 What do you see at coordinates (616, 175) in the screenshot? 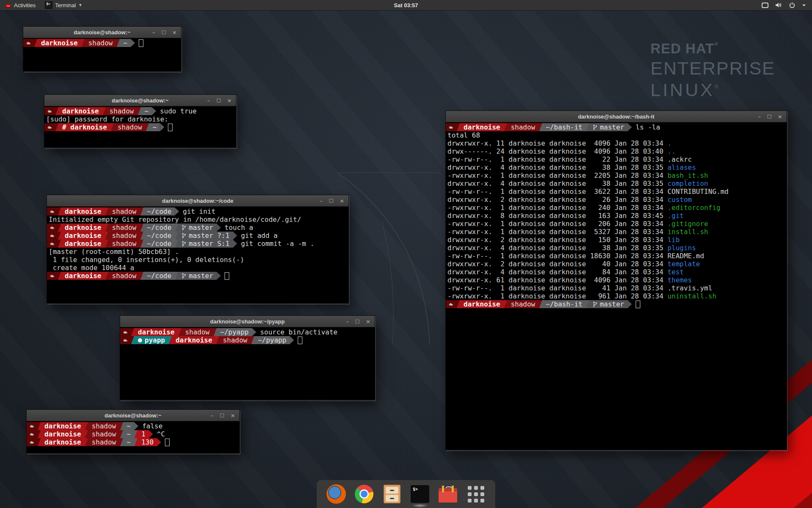
I see `terminal-line: -rwxrwxr-x. 1 darknoise darknoise 2205 J…` at bounding box center [616, 175].